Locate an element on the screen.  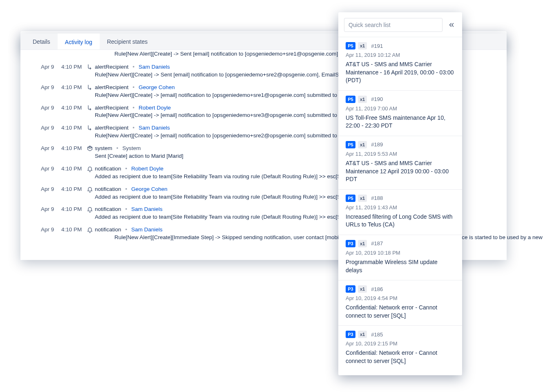
alert-title: Increased filtering of Long Code SMS wit… is located at coordinates (400, 221).